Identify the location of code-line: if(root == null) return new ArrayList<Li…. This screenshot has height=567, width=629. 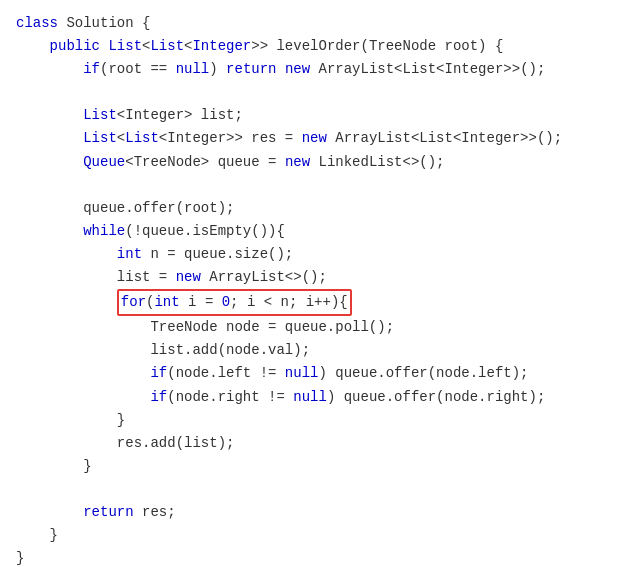
(314, 70).